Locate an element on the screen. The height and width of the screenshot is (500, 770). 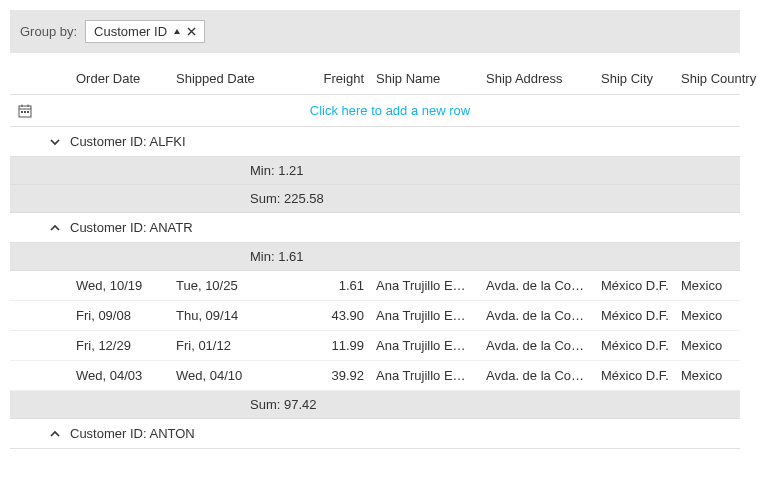
table-row: Wed, 04/03 Wed, 04/10 39.92 Ana Trujillo… is located at coordinates (375, 376).